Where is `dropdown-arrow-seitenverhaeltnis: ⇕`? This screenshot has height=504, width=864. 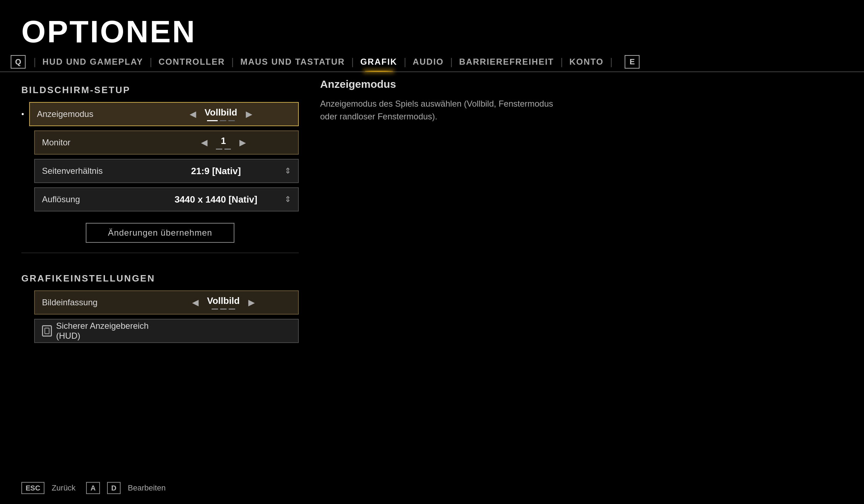 dropdown-arrow-seitenverhaeltnis: ⇕ is located at coordinates (288, 171).